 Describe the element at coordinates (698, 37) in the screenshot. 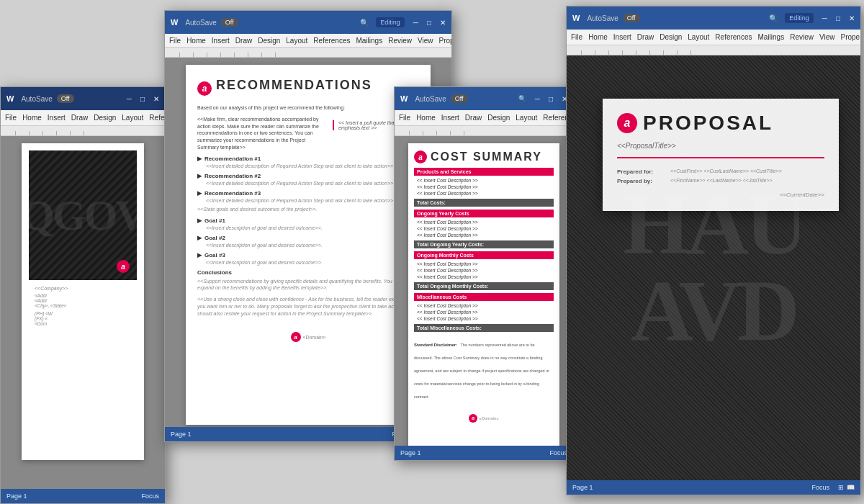

I see `ribbon-layout-4: Layout` at that location.